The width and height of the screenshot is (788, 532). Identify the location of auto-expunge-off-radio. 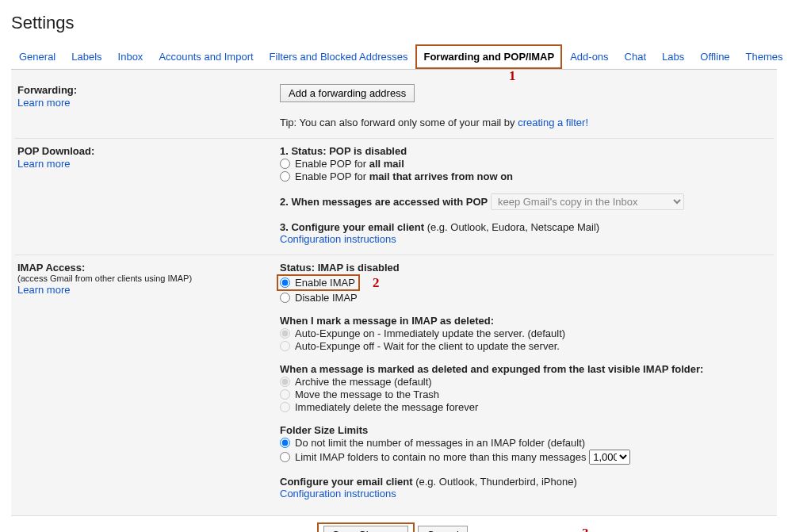
(285, 346).